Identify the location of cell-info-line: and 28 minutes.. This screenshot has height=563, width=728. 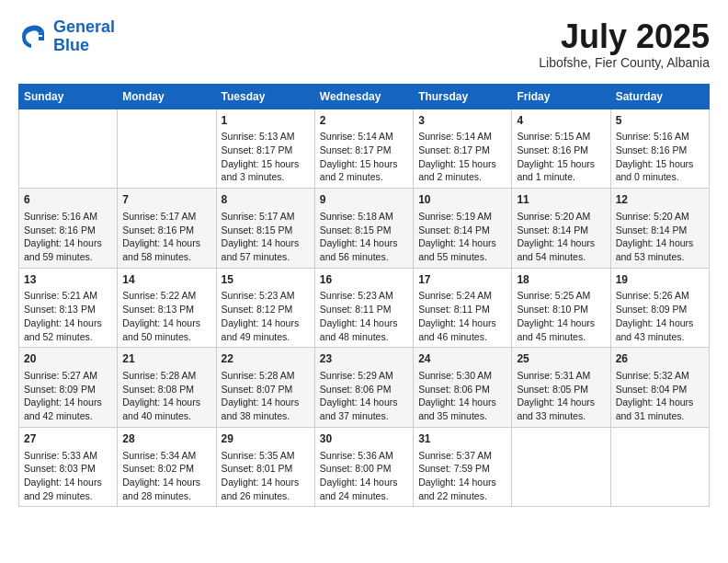
(166, 497).